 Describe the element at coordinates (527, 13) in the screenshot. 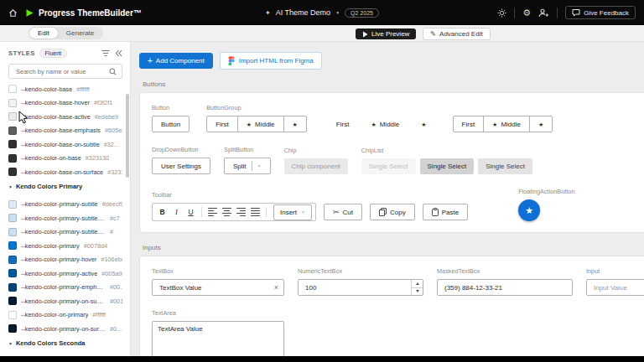

I see `settings-button: ⚙` at that location.